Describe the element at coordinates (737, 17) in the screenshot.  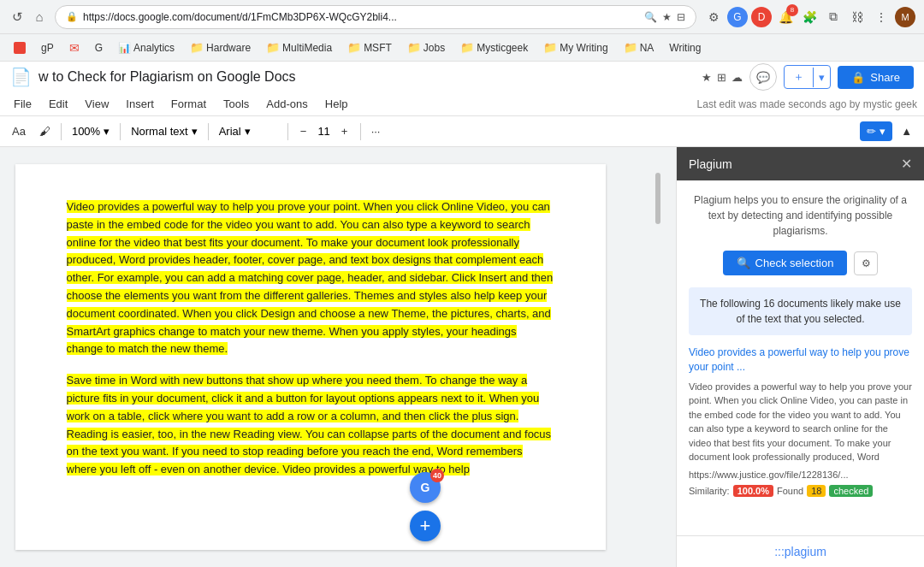
I see `profile-g-icon: G` at that location.